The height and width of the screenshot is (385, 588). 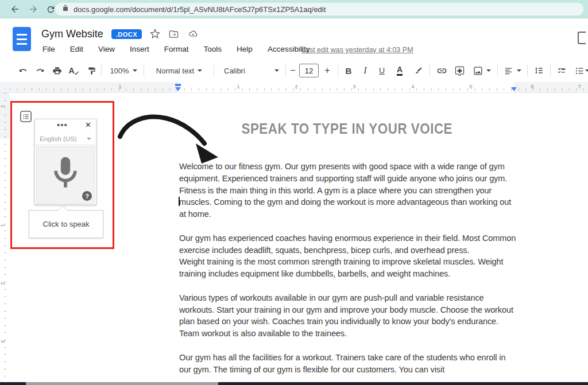 I want to click on ruler-mark: 2, so click(x=296, y=87).